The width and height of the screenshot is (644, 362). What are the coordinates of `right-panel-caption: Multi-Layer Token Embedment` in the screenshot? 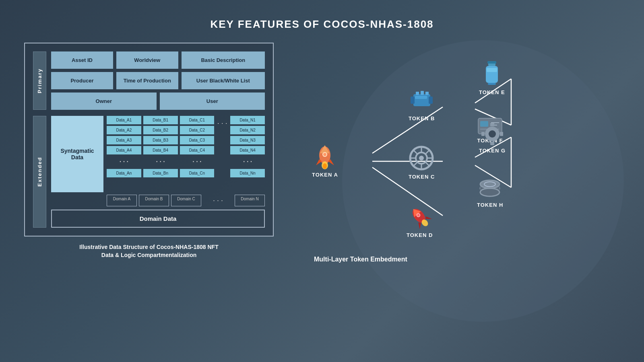 It's located at (467, 259).